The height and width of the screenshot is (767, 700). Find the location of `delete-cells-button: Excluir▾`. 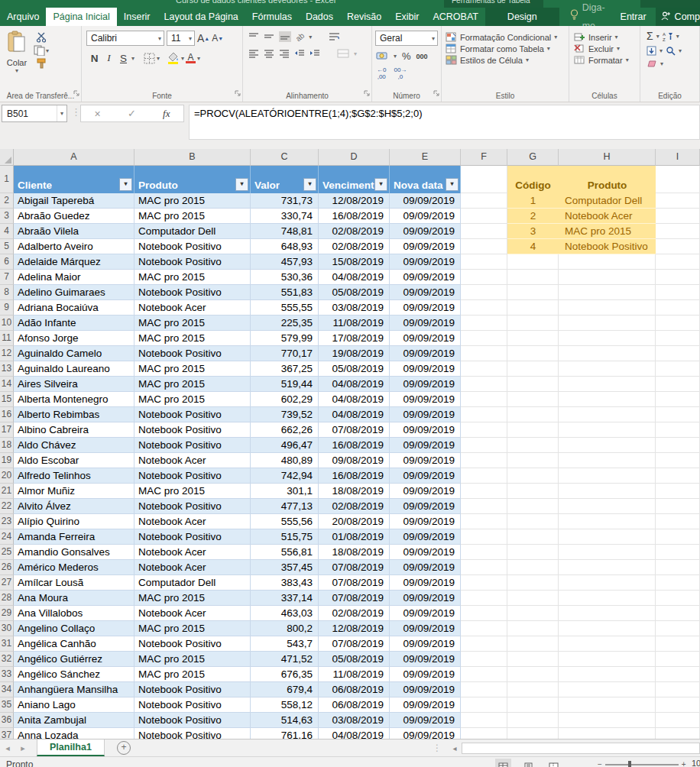

delete-cells-button: Excluir▾ is located at coordinates (607, 49).